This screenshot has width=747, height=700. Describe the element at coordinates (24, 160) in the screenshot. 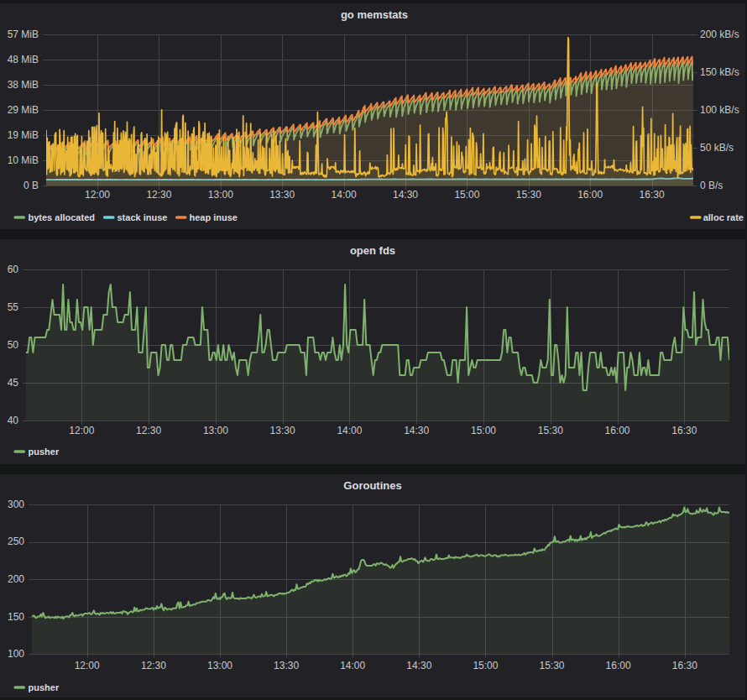

I see `svg-text: 10 MiB` at that location.